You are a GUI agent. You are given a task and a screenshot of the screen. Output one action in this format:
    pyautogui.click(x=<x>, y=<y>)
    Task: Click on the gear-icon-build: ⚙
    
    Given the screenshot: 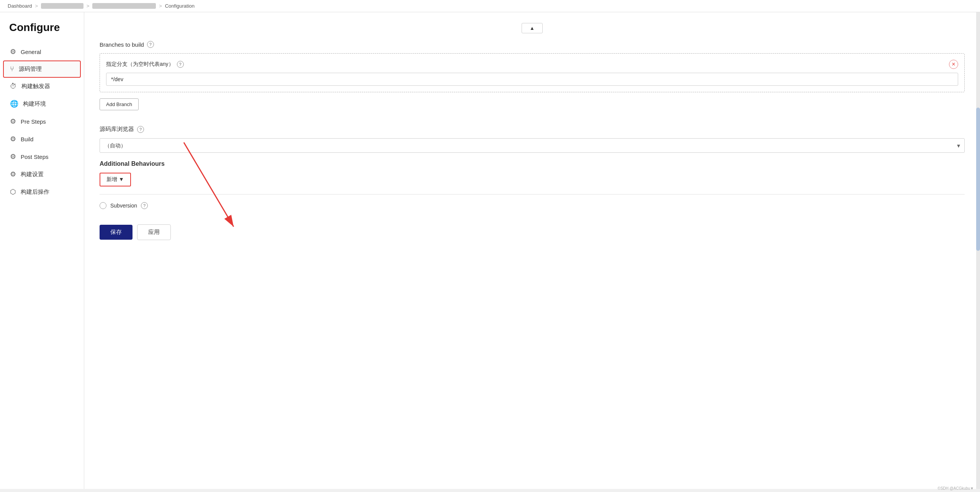 What is the action you would take?
    pyautogui.click(x=13, y=139)
    